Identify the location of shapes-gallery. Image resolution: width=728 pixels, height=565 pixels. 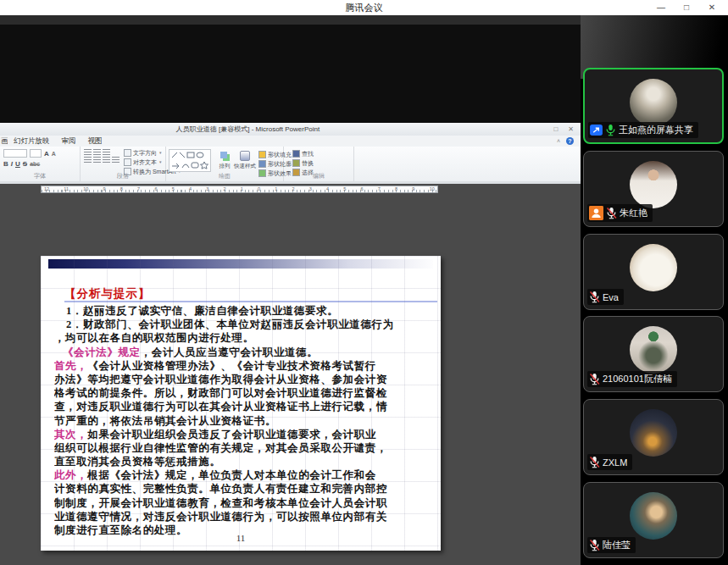
(190, 161).